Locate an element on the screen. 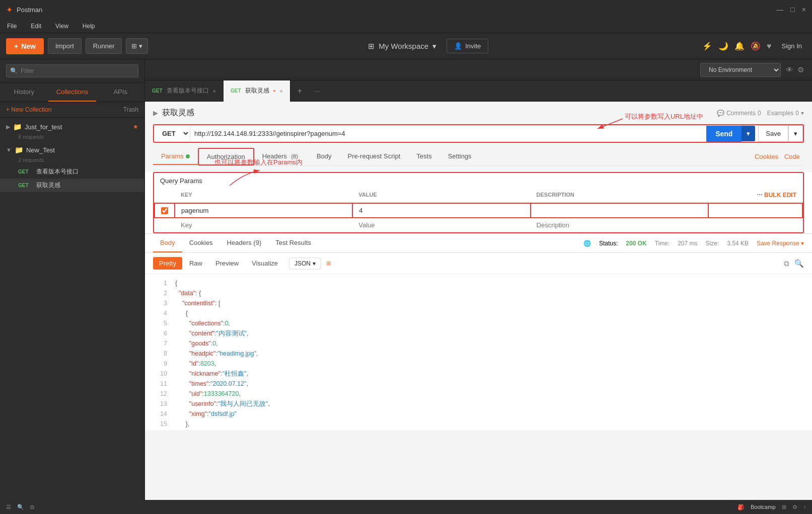  save-dropdown-button: ▾ is located at coordinates (795, 134).